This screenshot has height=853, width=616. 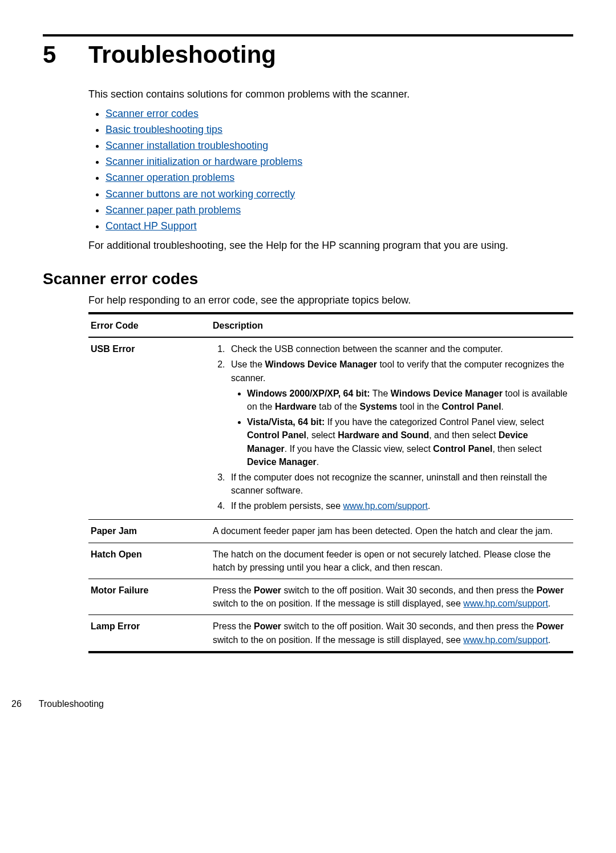 I want to click on list-item: Scanner installation troubleshooting, so click(x=339, y=145).